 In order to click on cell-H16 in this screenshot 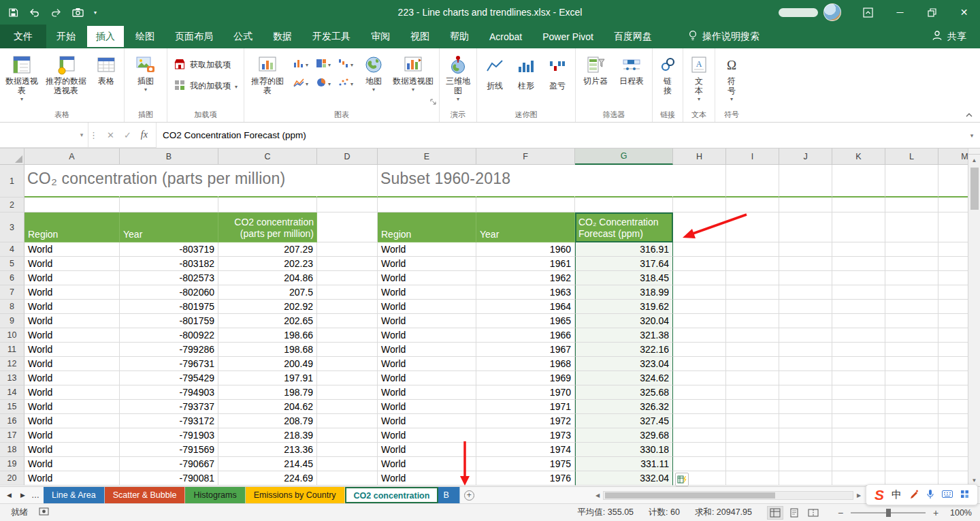, I will do `click(700, 421)`.